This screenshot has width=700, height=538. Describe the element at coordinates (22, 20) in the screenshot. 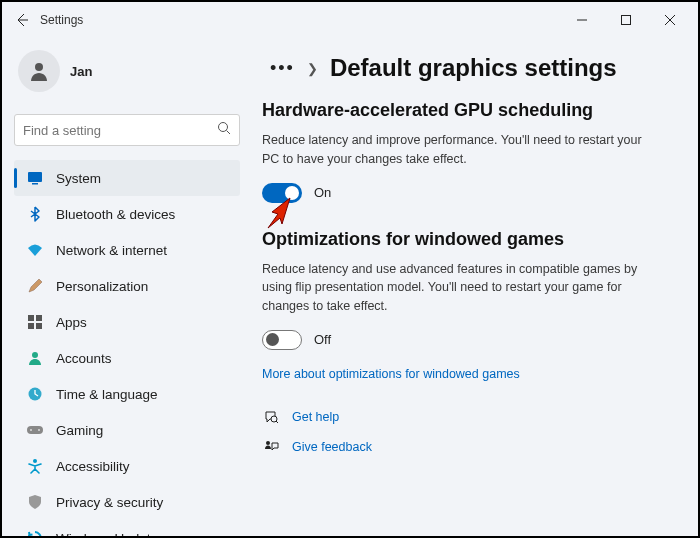

I see `back-button` at that location.